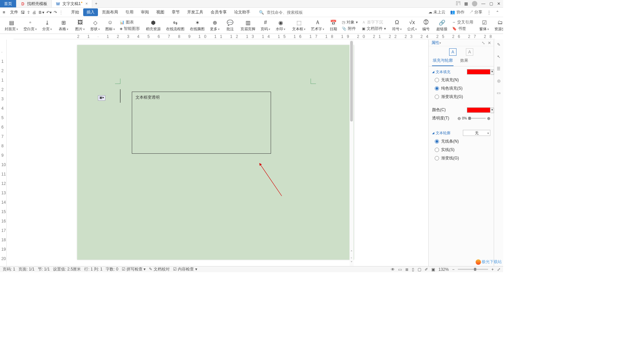 The image size is (644, 349). Describe the element at coordinates (159, 269) in the screenshot. I see `sb-proof: ✎ 文档校对` at that location.